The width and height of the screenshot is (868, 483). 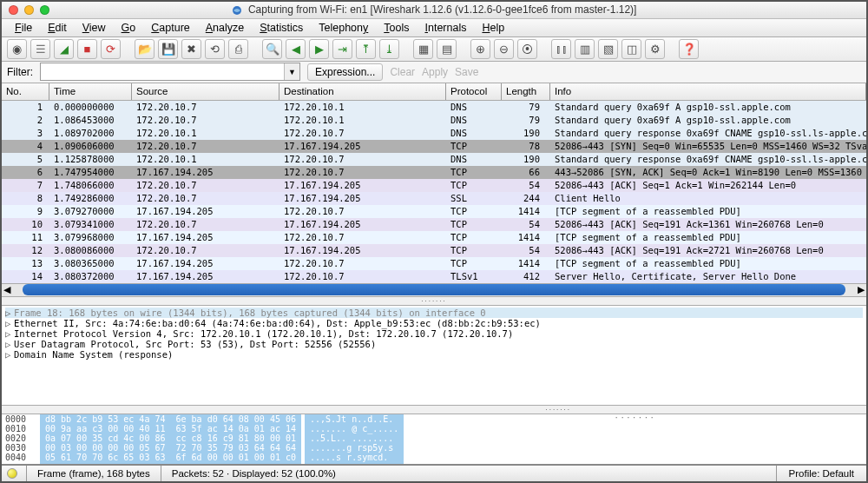 What do you see at coordinates (434, 301) in the screenshot?
I see `pane-splitter: ·······` at bounding box center [434, 301].